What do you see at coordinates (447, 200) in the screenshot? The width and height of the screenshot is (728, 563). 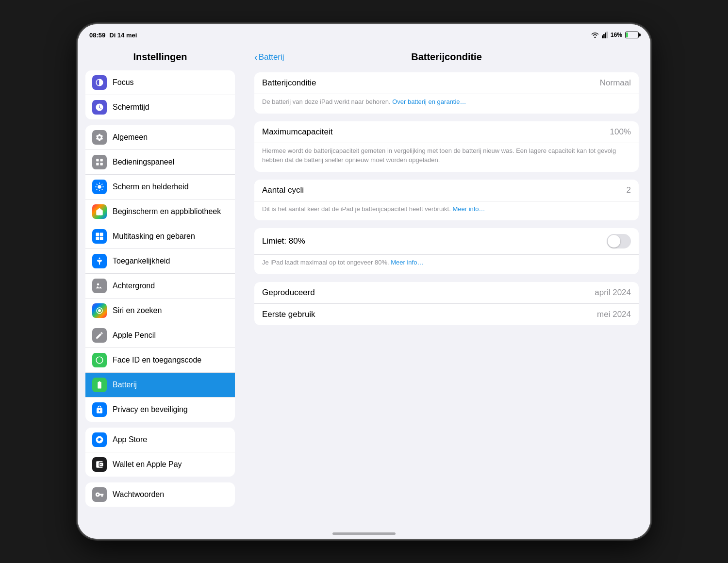 I see `cycli-card: Aantal cycli 2 Dit is het aantal keer da…` at bounding box center [447, 200].